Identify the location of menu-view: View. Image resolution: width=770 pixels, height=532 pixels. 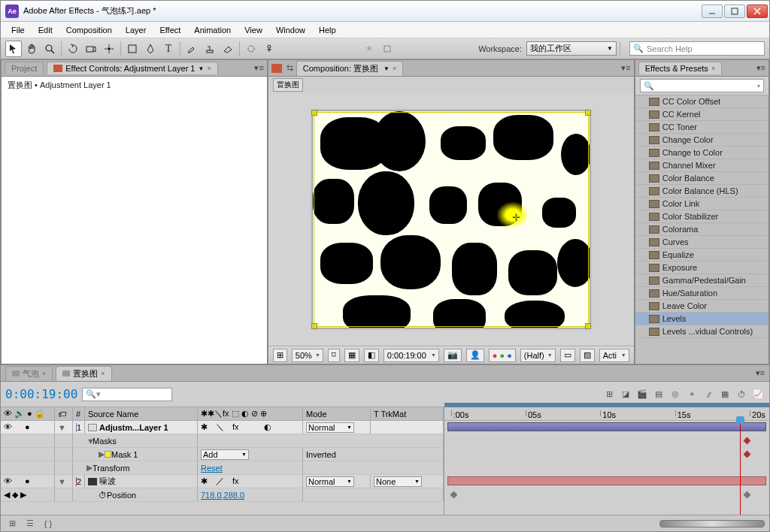
(253, 30).